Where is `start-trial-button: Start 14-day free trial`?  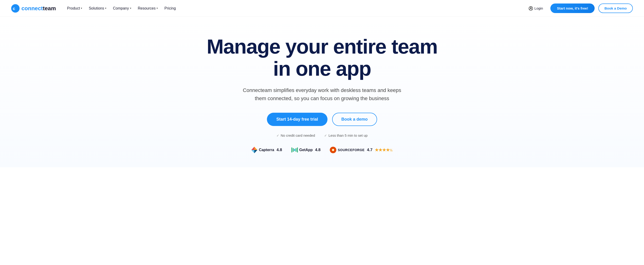 start-trial-button: Start 14-day free trial is located at coordinates (297, 120).